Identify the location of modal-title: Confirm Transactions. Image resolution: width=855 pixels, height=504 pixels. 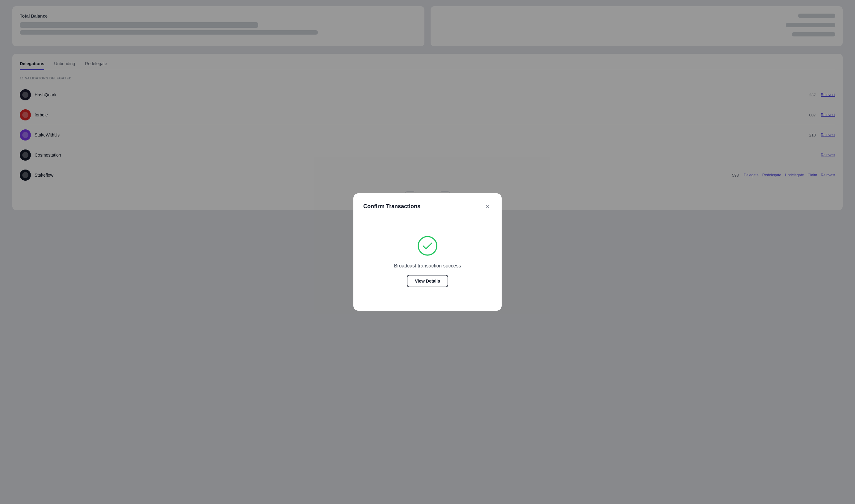
(392, 206).